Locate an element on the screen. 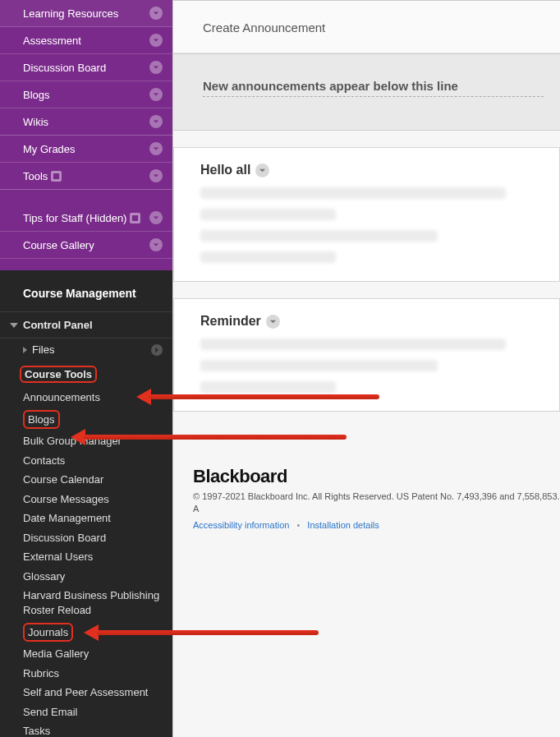 The width and height of the screenshot is (560, 737). tool-label: Course Messages is located at coordinates (66, 500).